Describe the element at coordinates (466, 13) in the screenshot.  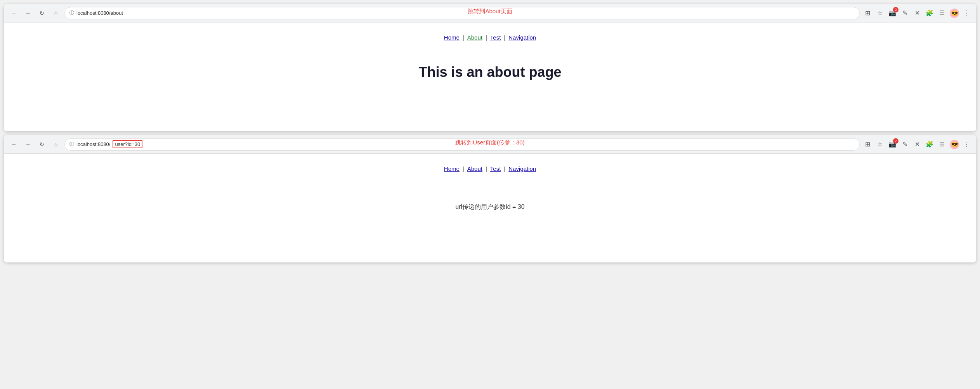
I see `url-text-1: localhost:8080/about` at that location.